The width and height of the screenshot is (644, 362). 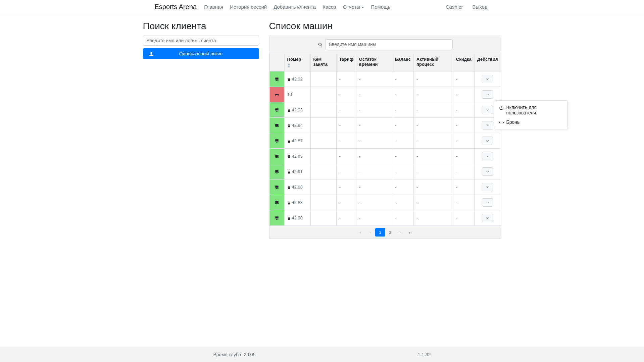 I want to click on col-balance: Баланс, so click(x=403, y=62).